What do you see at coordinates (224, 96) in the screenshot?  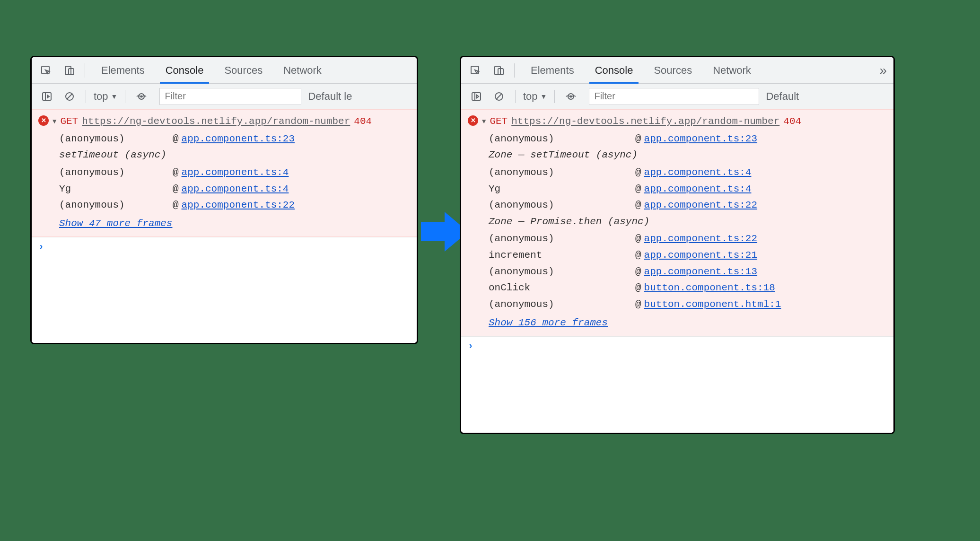 I see `console-filterbar: top ▼ Default le` at bounding box center [224, 96].